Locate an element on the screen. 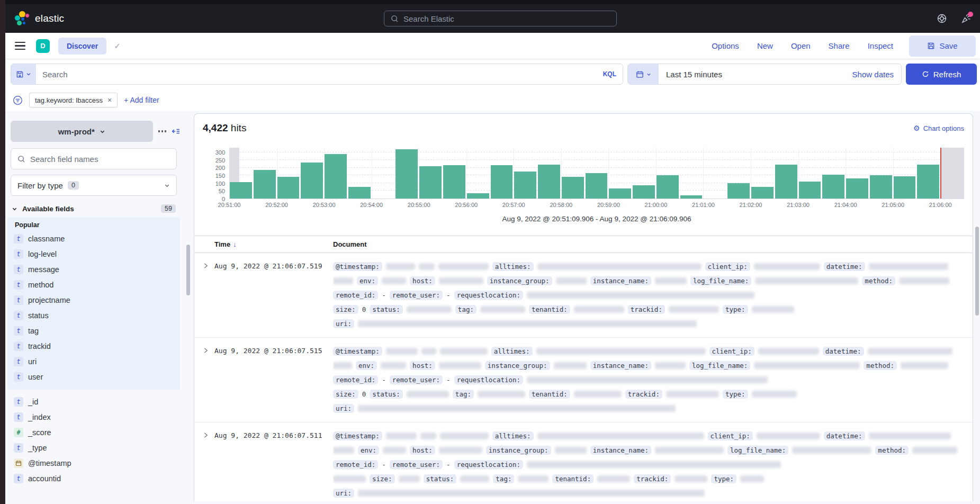  chart-plot is located at coordinates (597, 174).